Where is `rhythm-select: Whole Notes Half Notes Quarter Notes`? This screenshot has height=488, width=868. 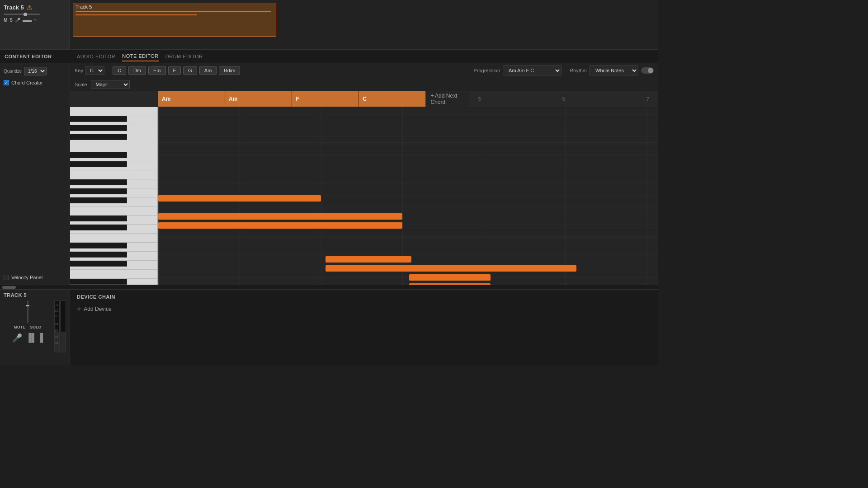
rhythm-select: Whole Notes Half Notes Quarter Notes is located at coordinates (614, 70).